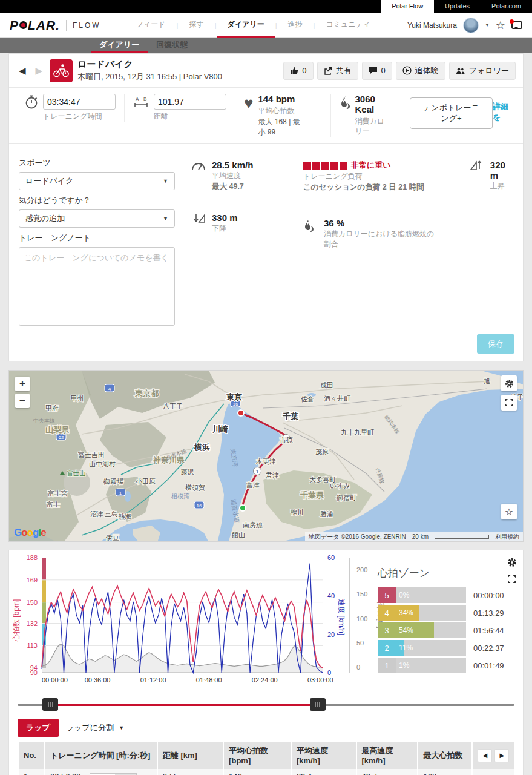 The image size is (532, 775). I want to click on nav-item: 進捗, so click(295, 25).